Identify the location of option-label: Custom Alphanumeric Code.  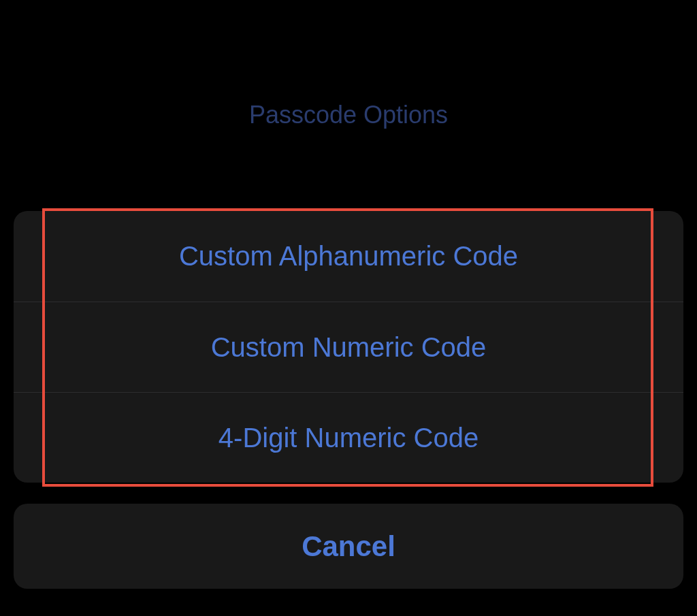
(348, 256).